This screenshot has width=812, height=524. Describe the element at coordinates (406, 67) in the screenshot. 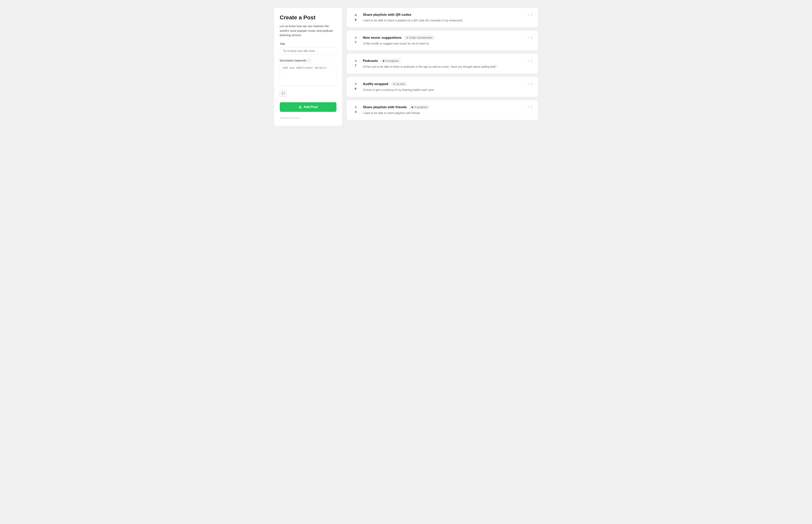

I see `page-container: Create a Post Let us know how we can imp…` at that location.